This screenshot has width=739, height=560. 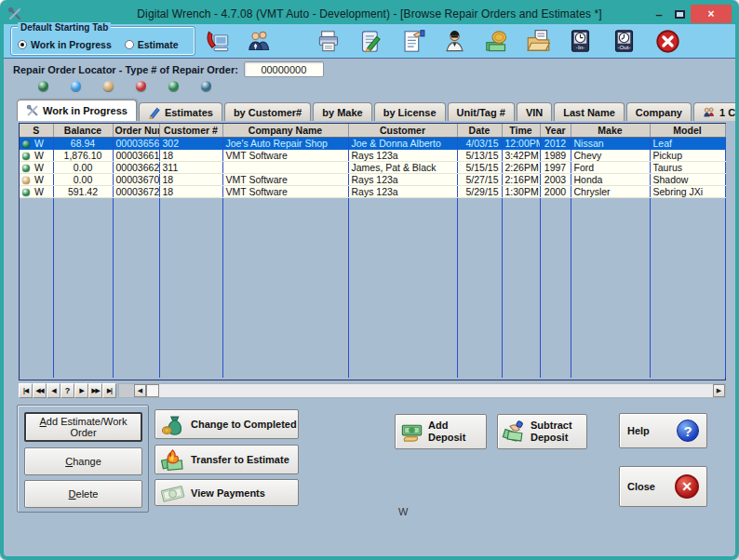 What do you see at coordinates (521, 130) in the screenshot?
I see `column-header: Time` at bounding box center [521, 130].